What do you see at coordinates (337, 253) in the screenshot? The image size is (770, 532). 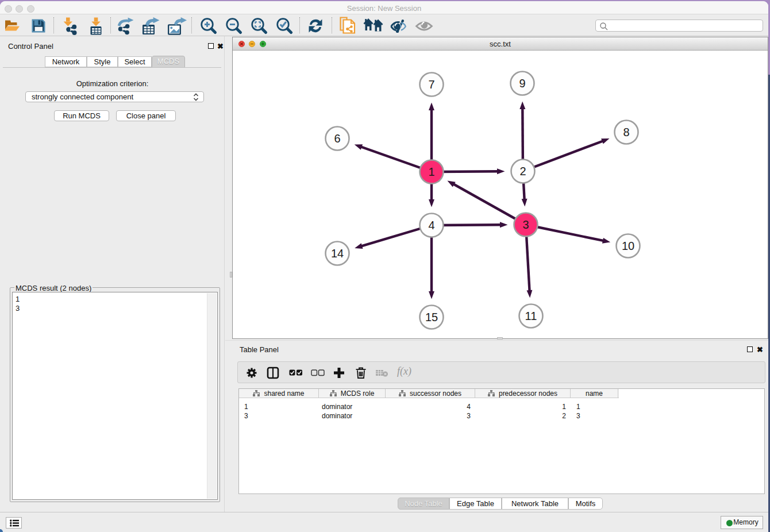 I see `svg-text: 14` at bounding box center [337, 253].